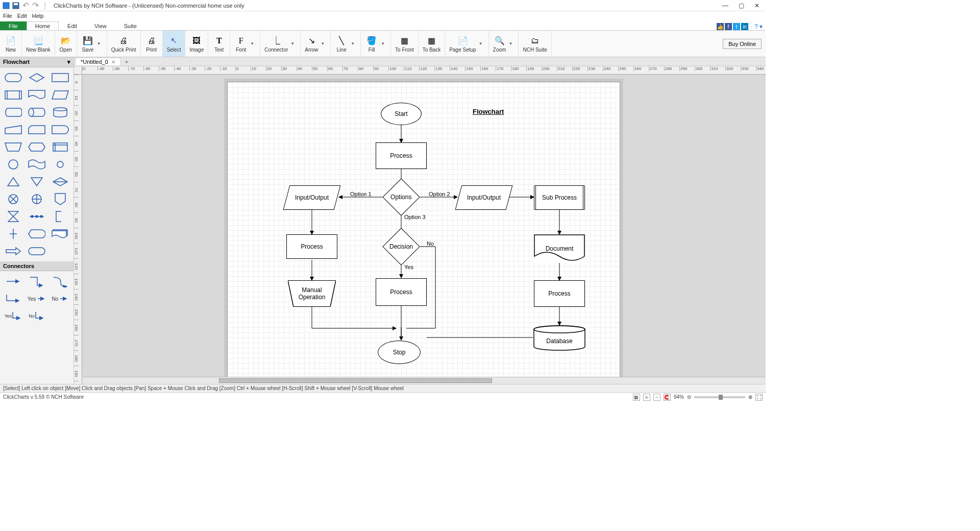 This screenshot has width=980, height=531. What do you see at coordinates (292, 44) in the screenshot?
I see `connector-dropdown: ▼` at bounding box center [292, 44].